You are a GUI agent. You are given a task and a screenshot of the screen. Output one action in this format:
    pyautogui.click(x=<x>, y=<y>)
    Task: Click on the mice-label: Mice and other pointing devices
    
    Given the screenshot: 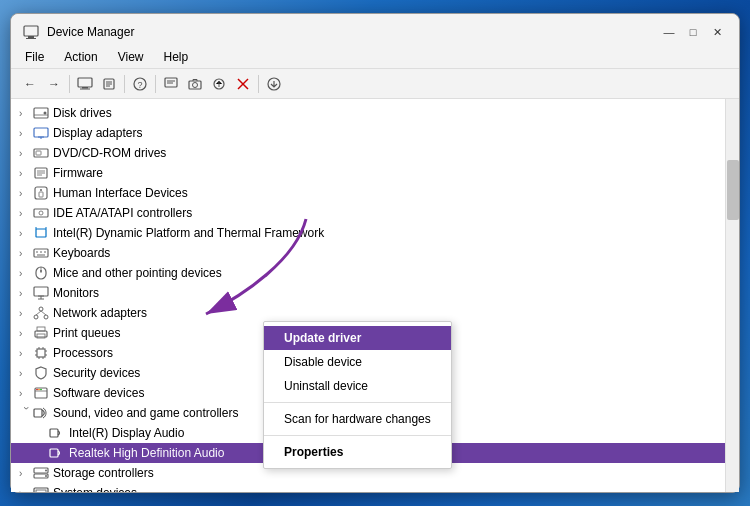 What is the action you would take?
    pyautogui.click(x=138, y=273)
    